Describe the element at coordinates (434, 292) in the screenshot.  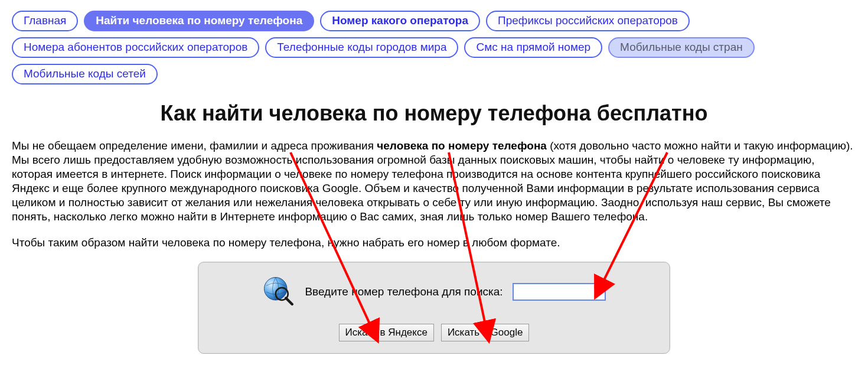
I see `search-row: Введите номер телефона для поиска:` at that location.